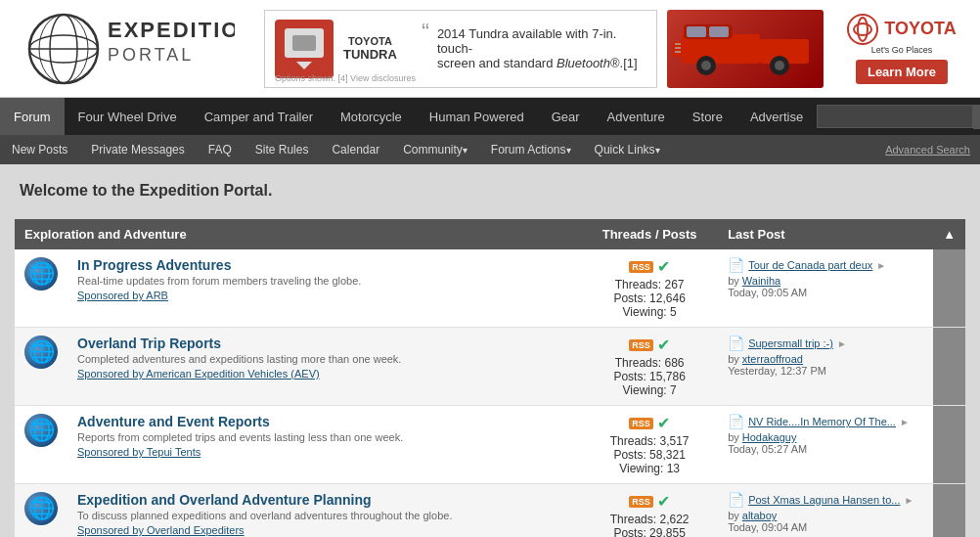 The image size is (980, 537). Describe the element at coordinates (770, 437) in the screenshot. I see `last-post-author-link: Hodakaguy` at that location.